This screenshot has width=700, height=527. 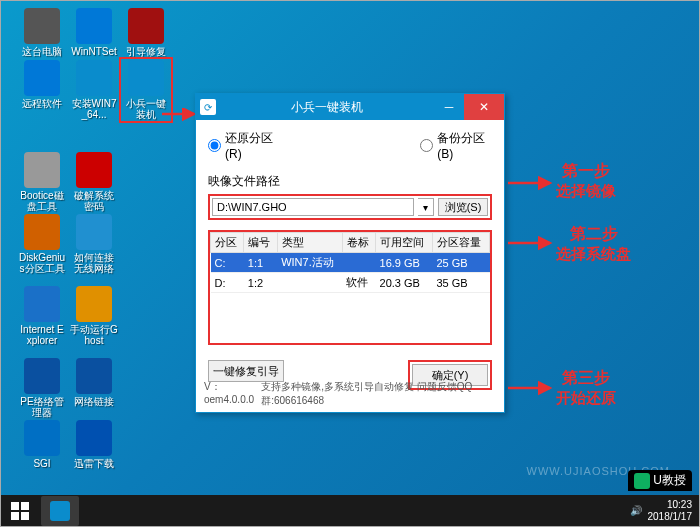 What do you see at coordinates (42, 335) in the screenshot?
I see `desktop-icon-label: Internet Explorer` at bounding box center [42, 335].